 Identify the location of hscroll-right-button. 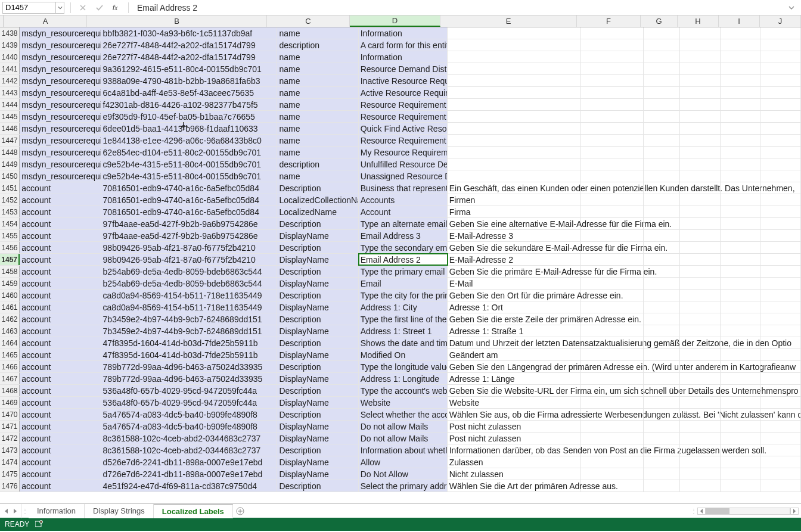
(794, 511).